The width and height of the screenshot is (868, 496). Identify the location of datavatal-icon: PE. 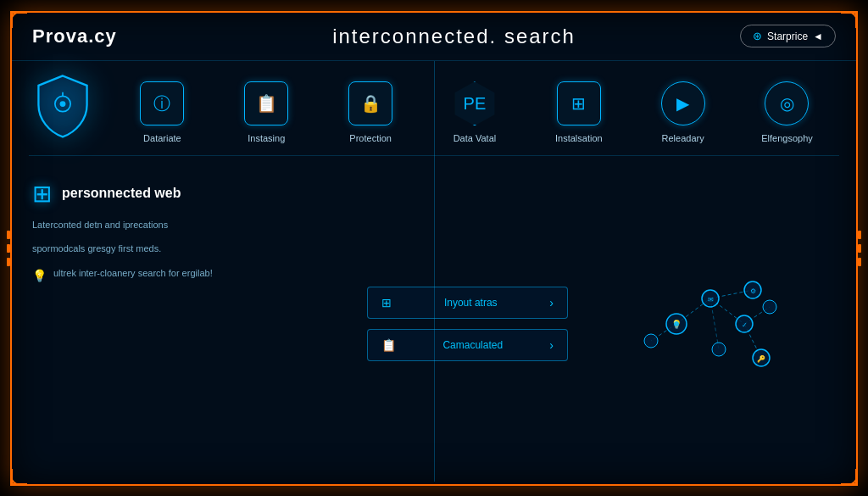
(475, 103).